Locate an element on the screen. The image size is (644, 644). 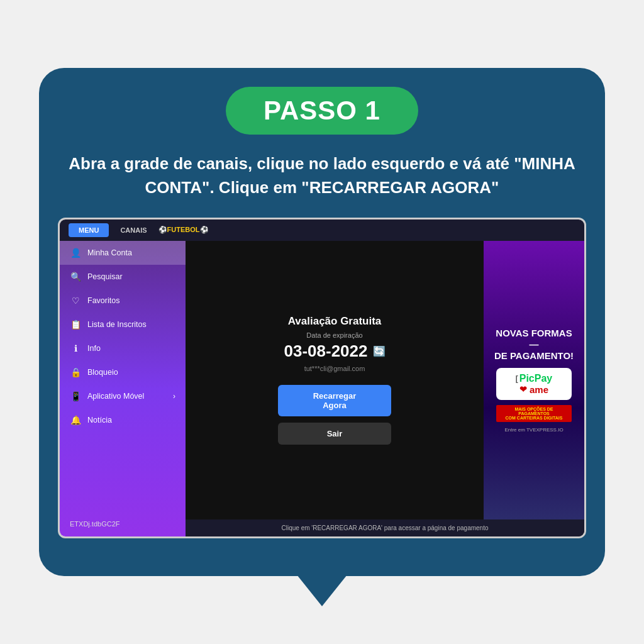
email-text: tut***cli@gmail.com is located at coordinates (335, 369).